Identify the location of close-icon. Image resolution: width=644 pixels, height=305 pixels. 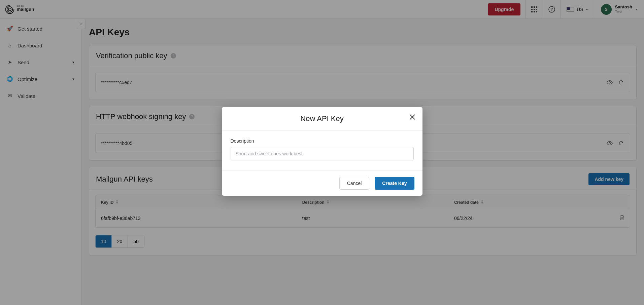
(412, 117).